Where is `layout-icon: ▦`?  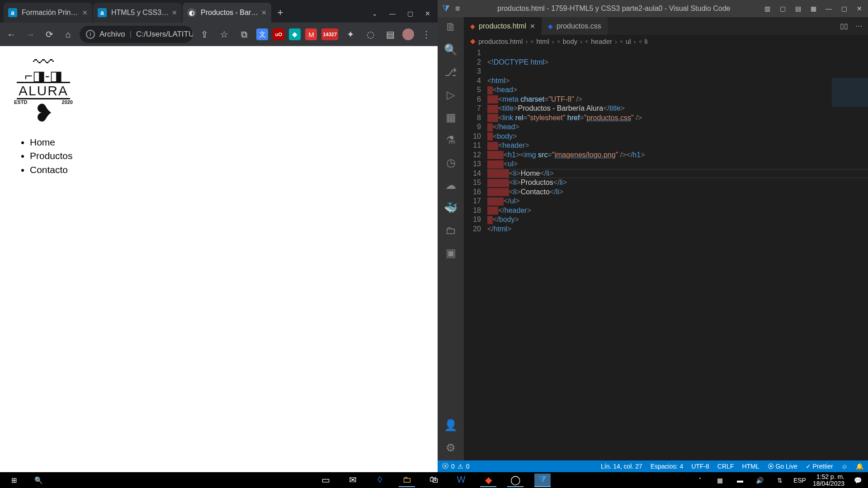 layout-icon: ▦ is located at coordinates (813, 9).